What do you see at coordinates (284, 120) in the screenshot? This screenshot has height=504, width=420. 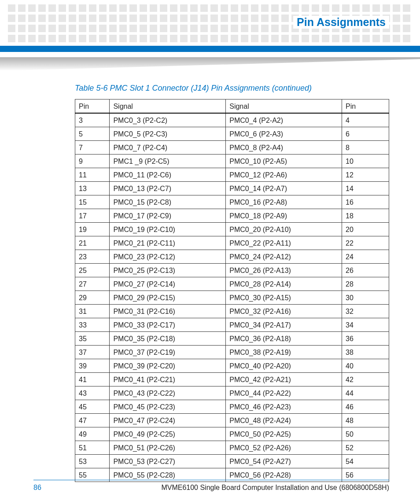 I see `table-cell: PMC0_4 (P2-A2)` at bounding box center [284, 120].